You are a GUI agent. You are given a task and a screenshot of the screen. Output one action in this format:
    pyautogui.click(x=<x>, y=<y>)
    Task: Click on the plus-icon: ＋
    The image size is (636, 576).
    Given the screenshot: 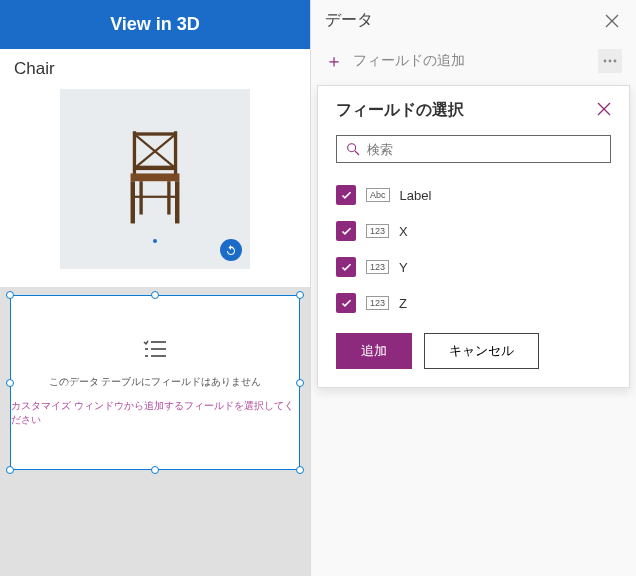 What is the action you would take?
    pyautogui.click(x=334, y=61)
    